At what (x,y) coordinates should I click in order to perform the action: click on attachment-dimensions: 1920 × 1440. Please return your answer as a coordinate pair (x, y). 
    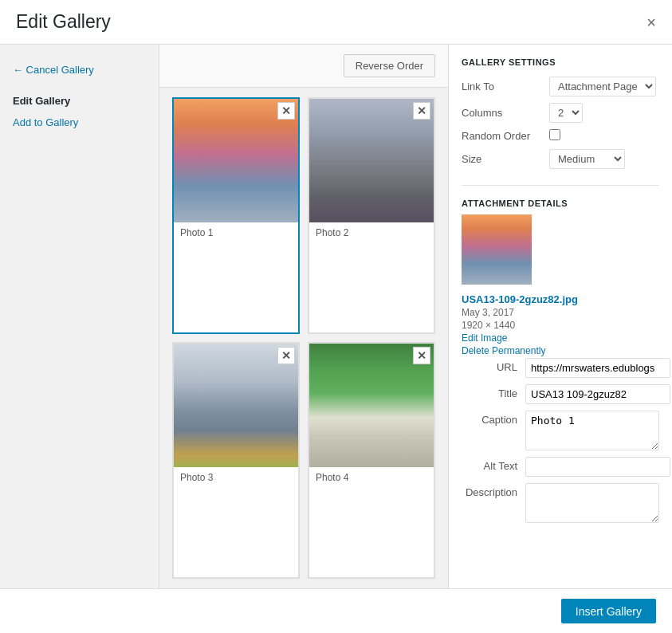
    Looking at the image, I should click on (560, 325).